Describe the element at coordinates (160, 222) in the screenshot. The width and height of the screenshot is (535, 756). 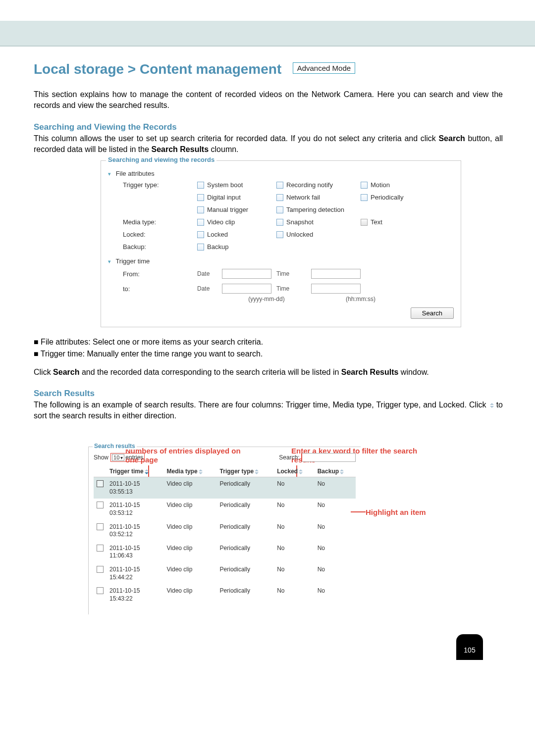
I see `media-type-label: Media type:` at that location.